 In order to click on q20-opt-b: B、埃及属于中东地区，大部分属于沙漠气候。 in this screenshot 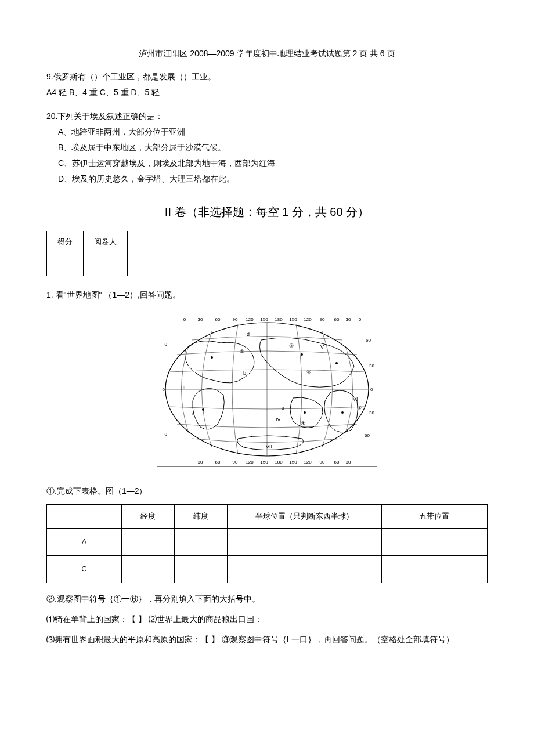, I will do `click(273, 147)`.